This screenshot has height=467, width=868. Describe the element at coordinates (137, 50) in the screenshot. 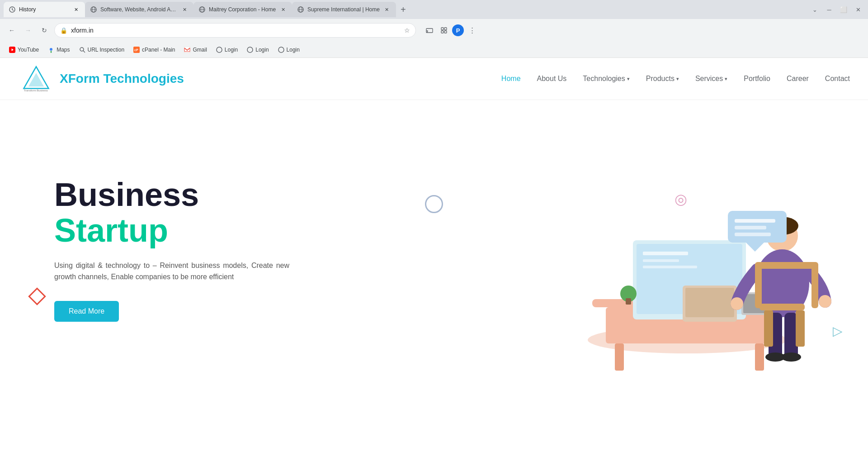

I see `cpanel-icon: cP` at that location.